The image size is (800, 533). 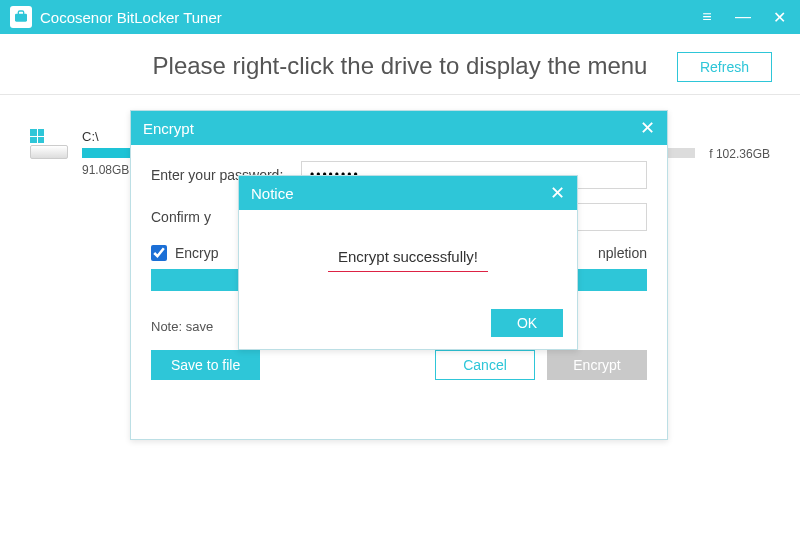 I want to click on windows-icon, so click(x=37, y=136).